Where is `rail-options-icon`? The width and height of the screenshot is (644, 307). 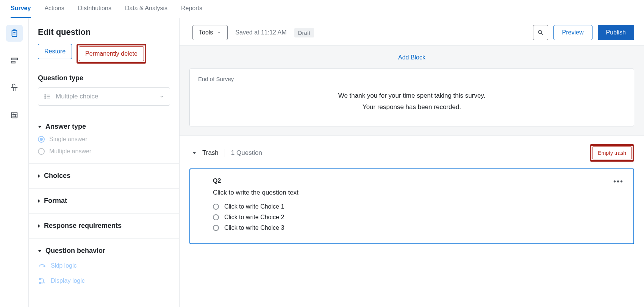 rail-options-icon is located at coordinates (14, 115).